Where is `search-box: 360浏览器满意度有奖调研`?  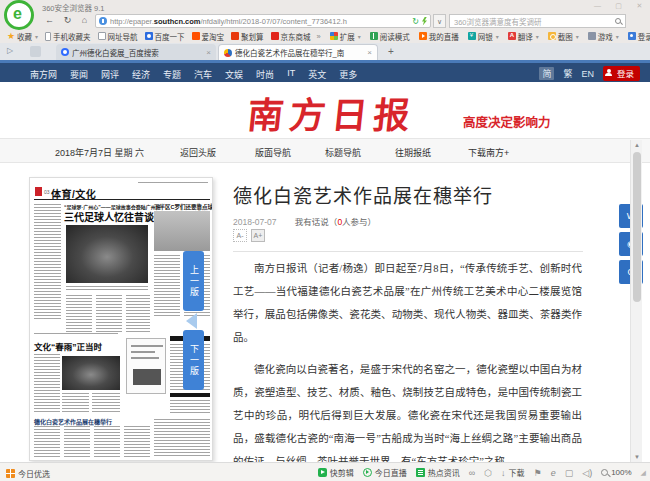 search-box: 360浏览器满意度有奖调研 is located at coordinates (538, 21).